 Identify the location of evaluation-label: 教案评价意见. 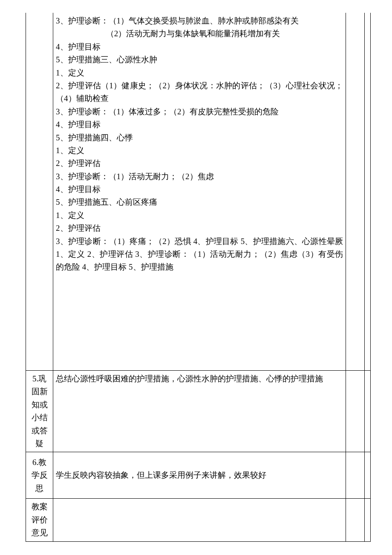
(40, 520).